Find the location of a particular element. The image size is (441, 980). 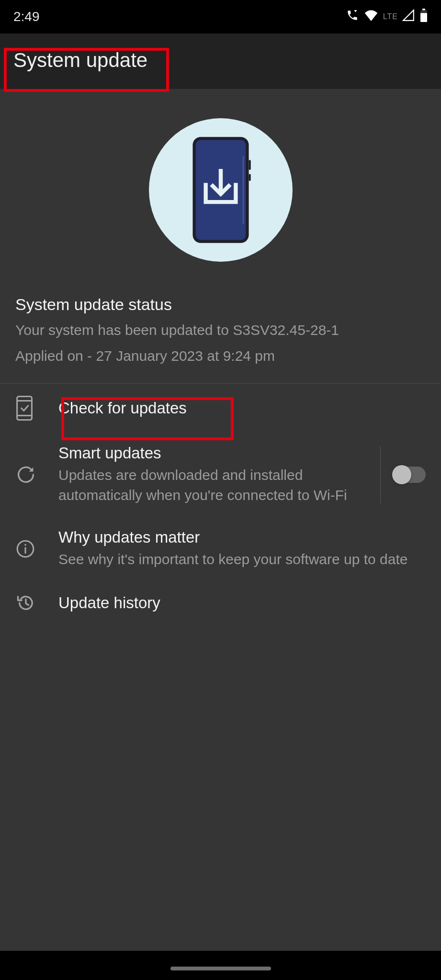

wifi-calling-icon is located at coordinates (352, 17).